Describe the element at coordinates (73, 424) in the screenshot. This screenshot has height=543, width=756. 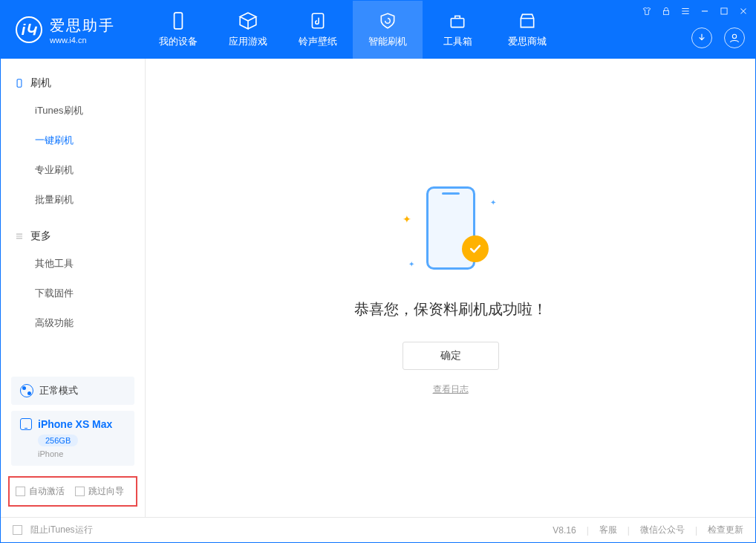
I see `device-name-row: iPhone XS Max` at that location.